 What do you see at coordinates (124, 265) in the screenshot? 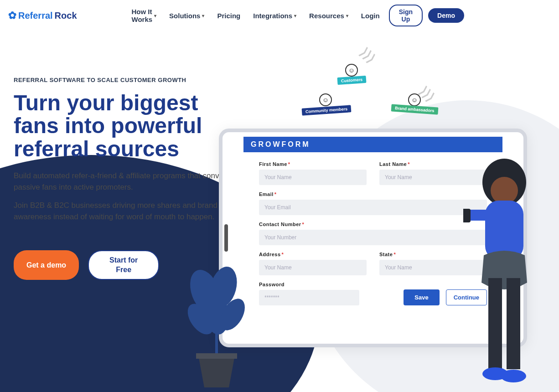
I see `start-free-button: Start for Free` at bounding box center [124, 265].